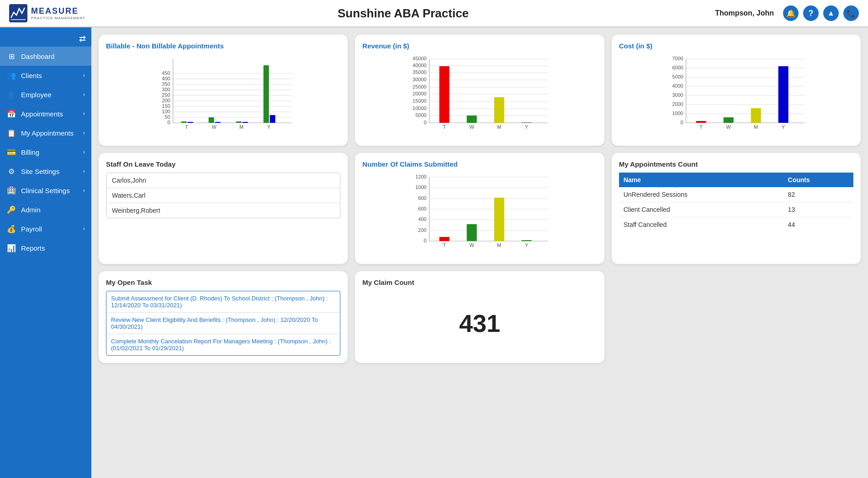 This screenshot has width=868, height=478. Describe the element at coordinates (423, 198) in the screenshot. I see `svg-text: 800` at that location.